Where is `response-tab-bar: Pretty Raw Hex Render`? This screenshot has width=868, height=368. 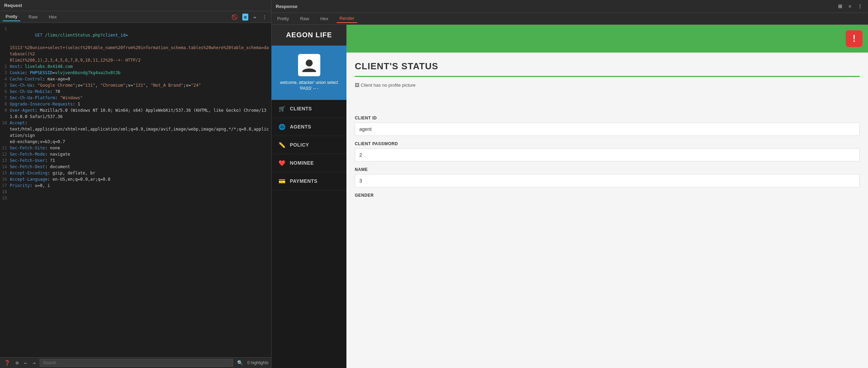
response-tab-bar: Pretty Raw Hex Render is located at coordinates (570, 19).